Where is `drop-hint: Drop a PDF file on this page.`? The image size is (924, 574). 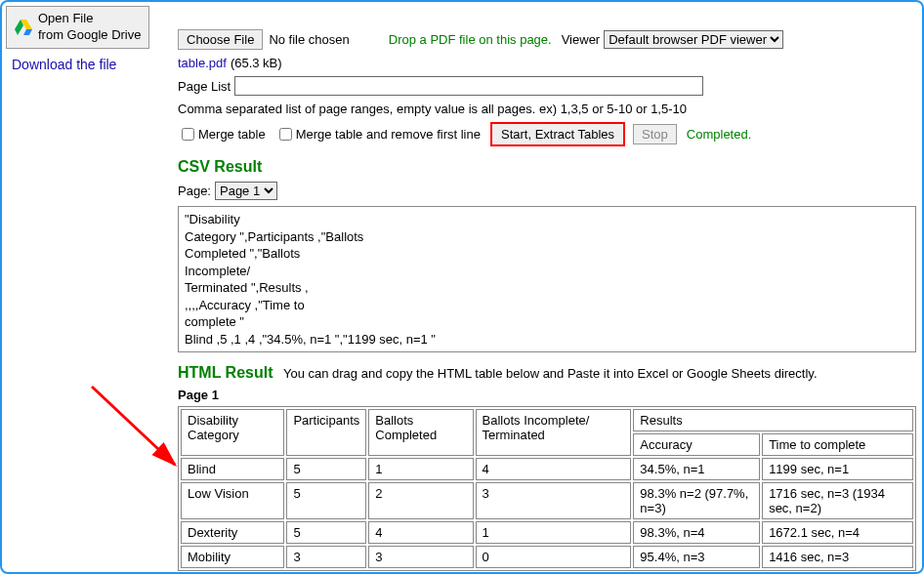 drop-hint: Drop a PDF file on this page. is located at coordinates (471, 39).